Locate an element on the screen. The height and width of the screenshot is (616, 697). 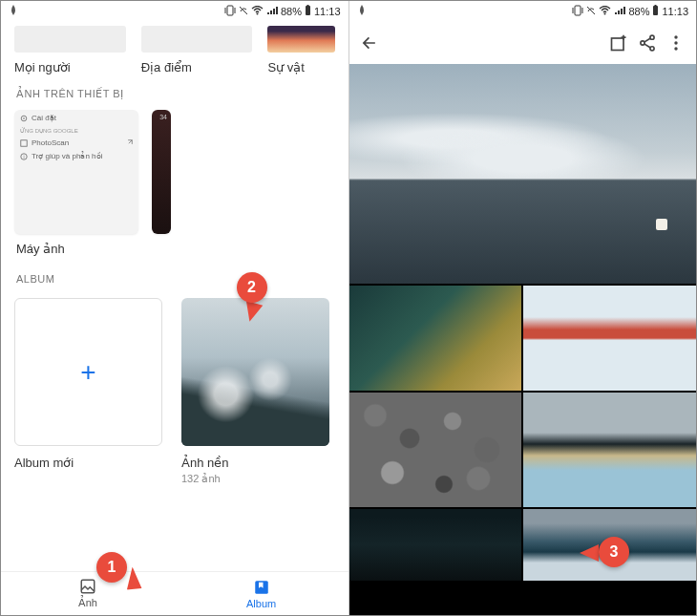
category-things: Sự vật is located at coordinates (301, 50).